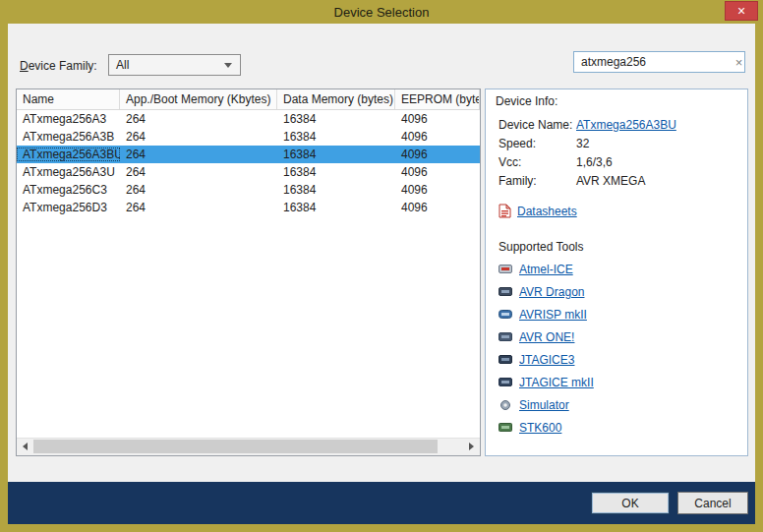 Image resolution: width=763 pixels, height=532 pixels. Describe the element at coordinates (616, 427) in the screenshot. I see `tool-item: STK600` at that location.